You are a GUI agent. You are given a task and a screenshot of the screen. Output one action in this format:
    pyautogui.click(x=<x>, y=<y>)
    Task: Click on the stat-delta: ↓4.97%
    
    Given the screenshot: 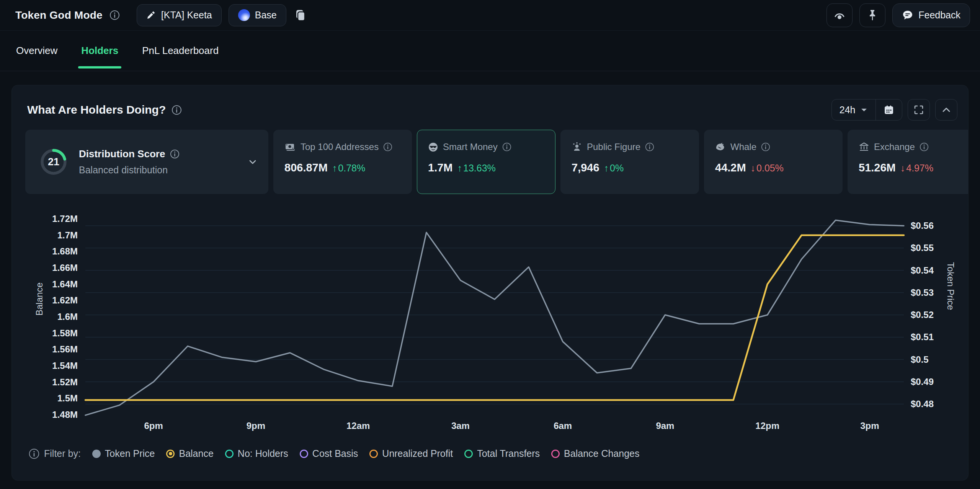 What is the action you would take?
    pyautogui.click(x=917, y=168)
    